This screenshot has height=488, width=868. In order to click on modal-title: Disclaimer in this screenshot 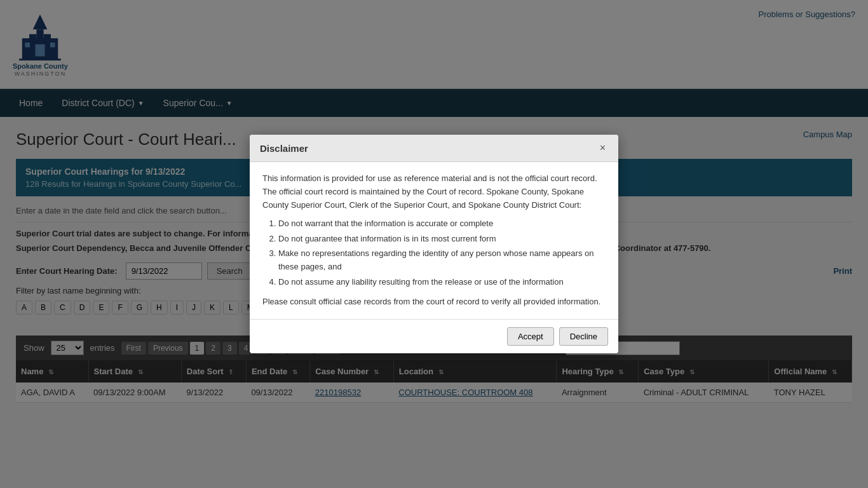, I will do `click(284, 149)`.